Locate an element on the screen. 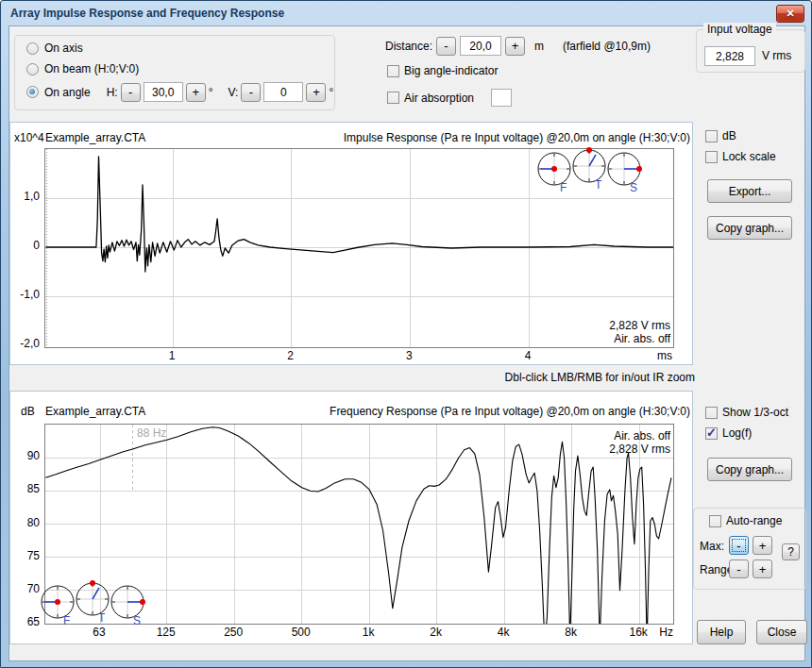 Image resolution: width=812 pixels, height=668 pixels. fr-air-abs-overlay: Air. abs. off is located at coordinates (576, 436).